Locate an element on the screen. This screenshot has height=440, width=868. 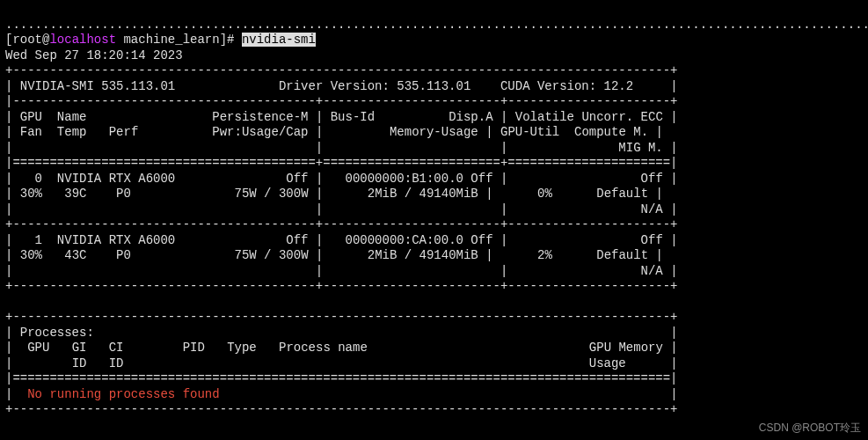
blank-line is located at coordinates (9, 302).